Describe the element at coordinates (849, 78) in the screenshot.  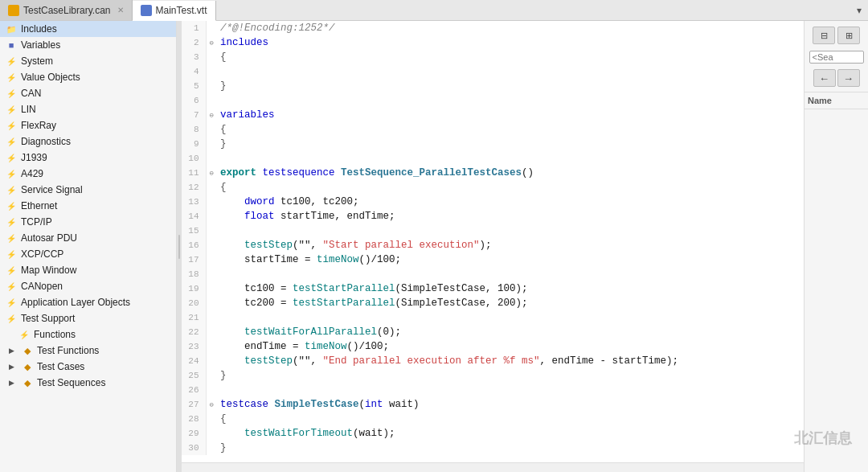
I see `right-nav-fwd-btn: →` at that location.